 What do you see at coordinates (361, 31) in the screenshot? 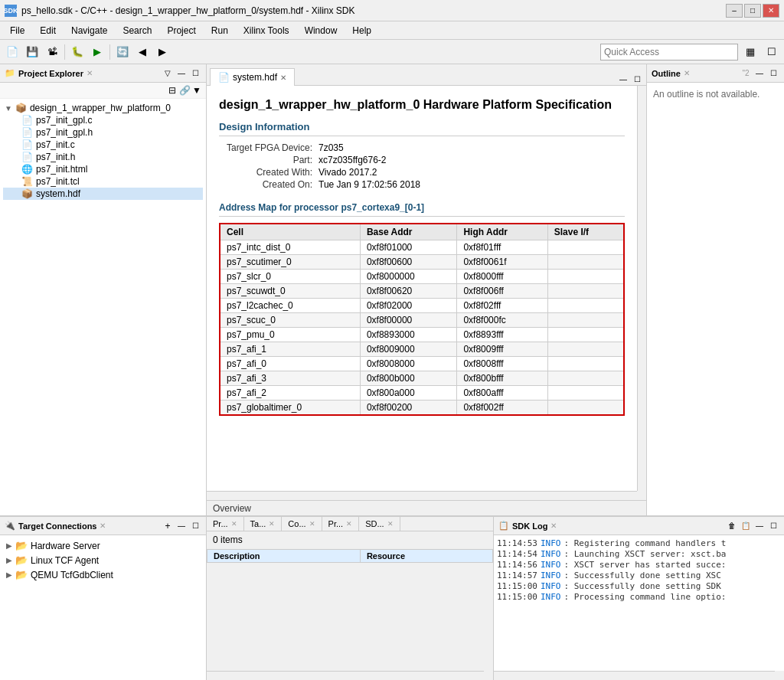
I see `menu-help: Help` at bounding box center [361, 31].